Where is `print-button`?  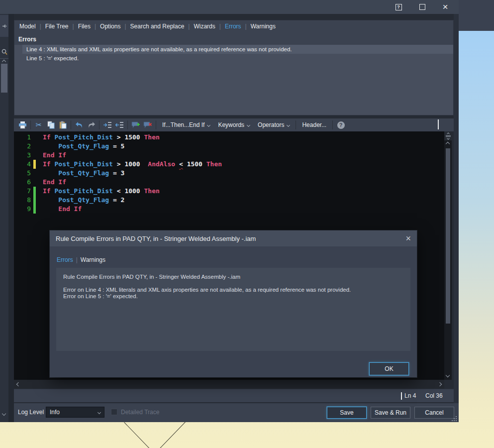
print-button is located at coordinates (22, 125).